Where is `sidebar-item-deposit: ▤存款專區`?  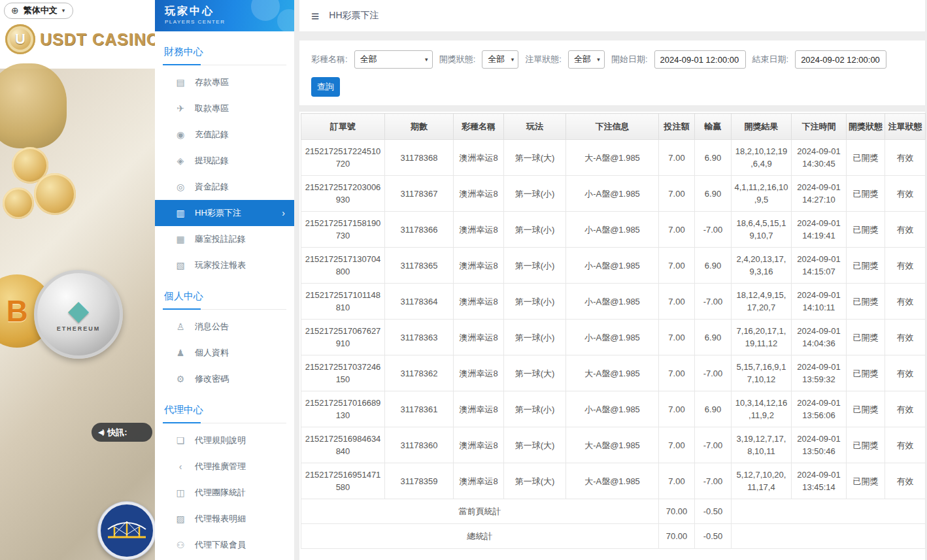
sidebar-item-deposit: ▤存款專區 is located at coordinates (225, 82).